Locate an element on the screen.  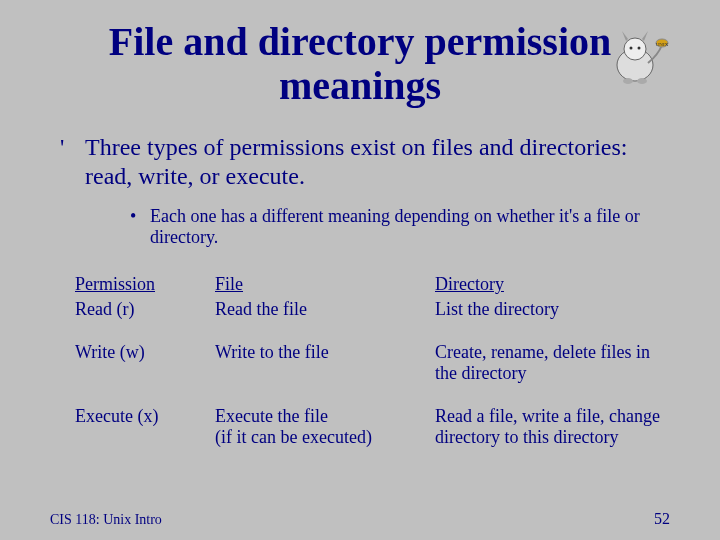
cell-directory: List the directory is located at coordinates (548, 310).